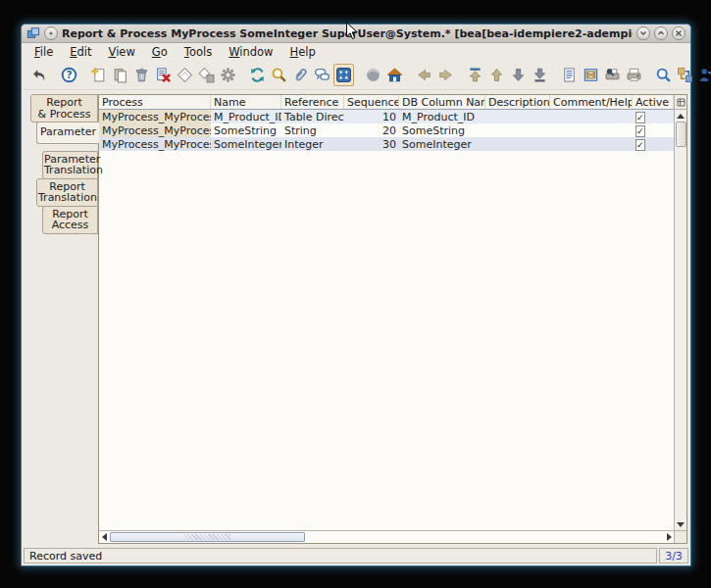  I want to click on save-create-icon, so click(206, 74).